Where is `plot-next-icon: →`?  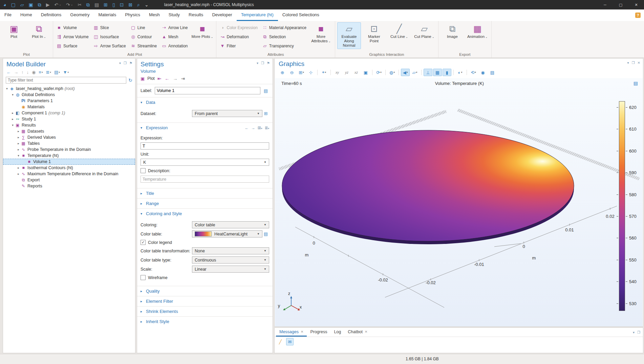
plot-next-icon: → is located at coordinates (175, 78).